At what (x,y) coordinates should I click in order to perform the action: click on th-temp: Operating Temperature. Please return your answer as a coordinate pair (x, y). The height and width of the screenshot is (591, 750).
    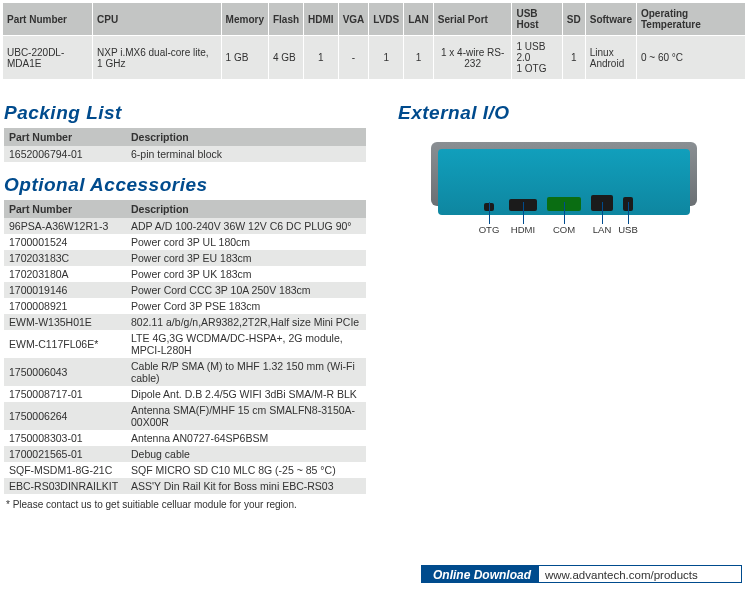
    Looking at the image, I should click on (690, 20).